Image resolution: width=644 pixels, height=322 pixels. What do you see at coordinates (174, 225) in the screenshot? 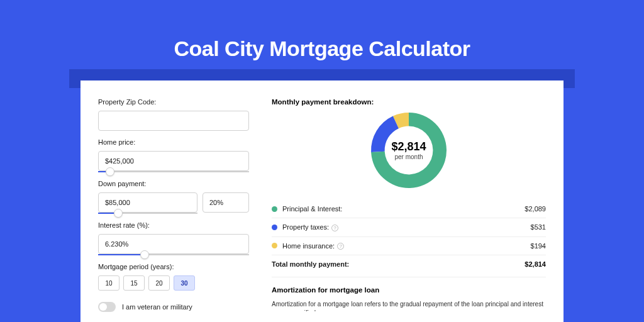
I see `interest-rate-label: Interest rate (%):` at bounding box center [174, 225].